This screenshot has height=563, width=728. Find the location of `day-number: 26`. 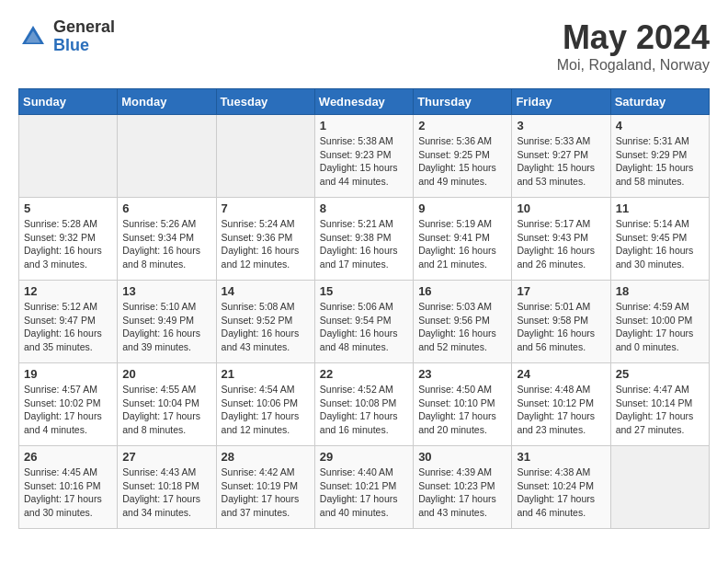

day-number: 26 is located at coordinates (68, 456).